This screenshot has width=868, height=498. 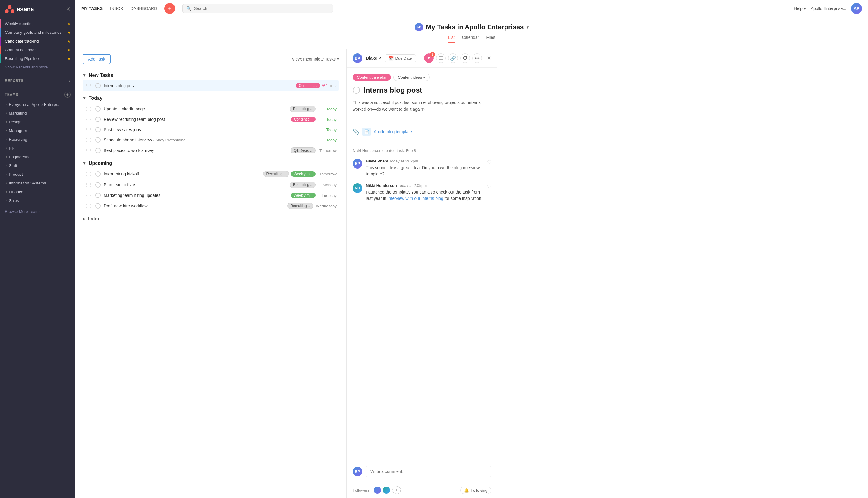 What do you see at coordinates (315, 59) in the screenshot?
I see `view-filter-button: View: Incomplete Tasks ▾` at bounding box center [315, 59].